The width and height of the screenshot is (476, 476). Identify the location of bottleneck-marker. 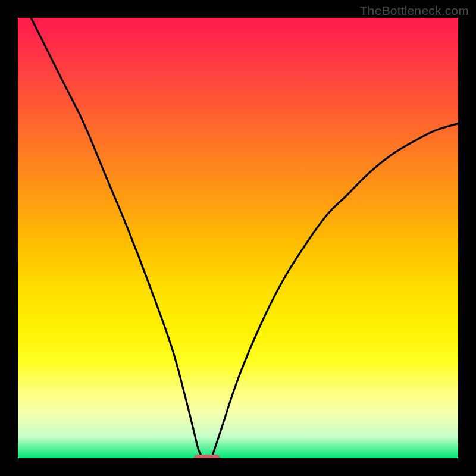
(207, 456).